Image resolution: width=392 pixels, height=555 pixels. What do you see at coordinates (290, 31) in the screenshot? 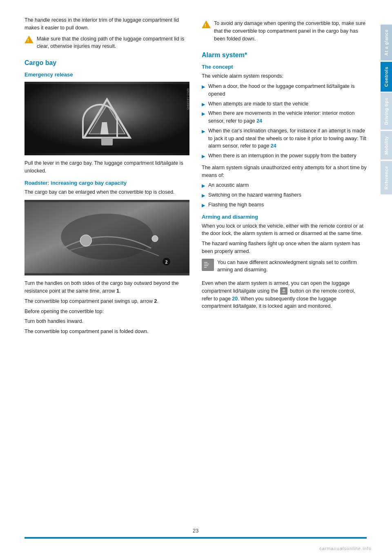
I see `warning-text-2: To avoid any damage when opening the con…` at bounding box center [290, 31].